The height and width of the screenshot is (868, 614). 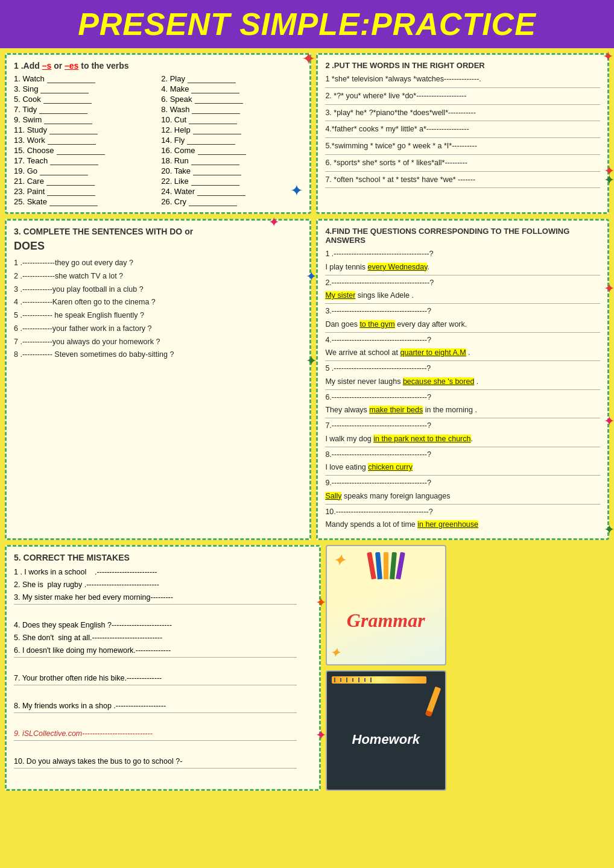 I want to click on section-5-title: 5. CORRECT THE MISTAKES, so click(x=163, y=558).